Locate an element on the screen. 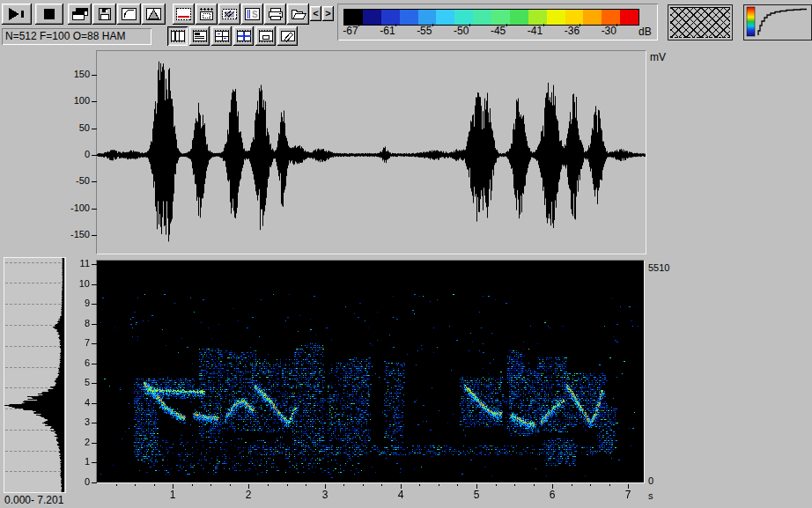 The width and height of the screenshot is (812, 508). save-button is located at coordinates (104, 14).